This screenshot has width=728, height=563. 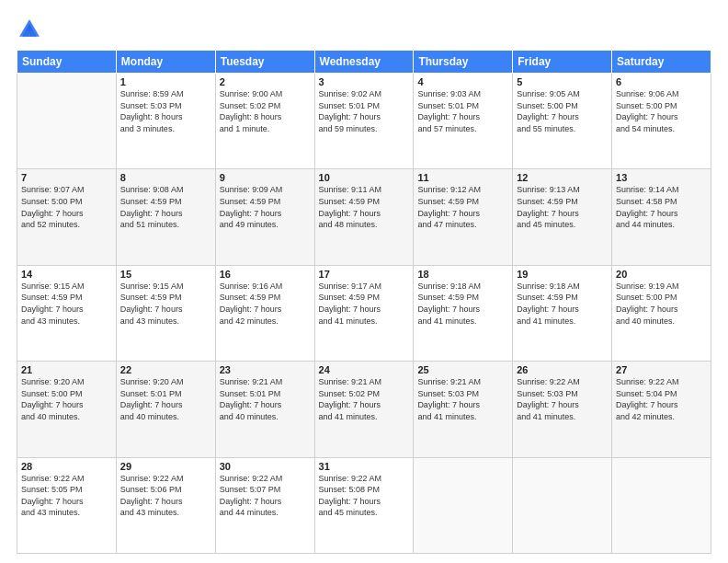 I want to click on weekday-header: Saturday, so click(x=662, y=63).